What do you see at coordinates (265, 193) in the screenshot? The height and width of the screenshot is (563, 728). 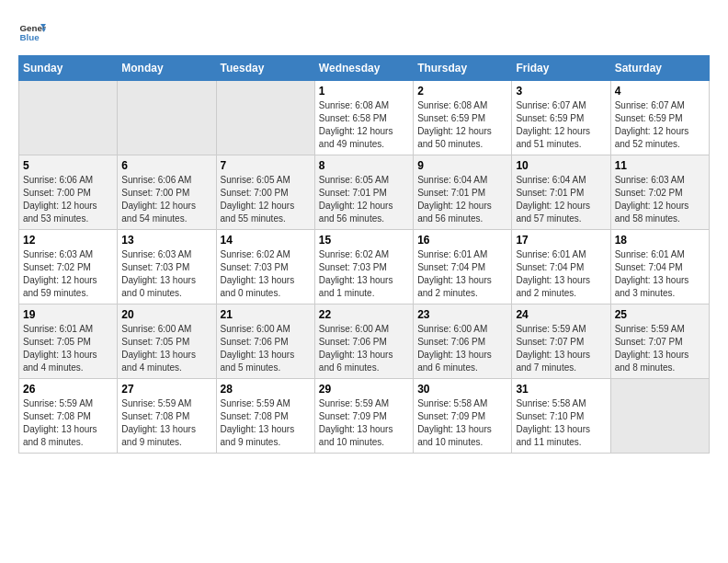 I see `calendar-cell: 7Sunrise: 6:05 AM Sunset: 7:00 PM Daylig…` at bounding box center [265, 193].